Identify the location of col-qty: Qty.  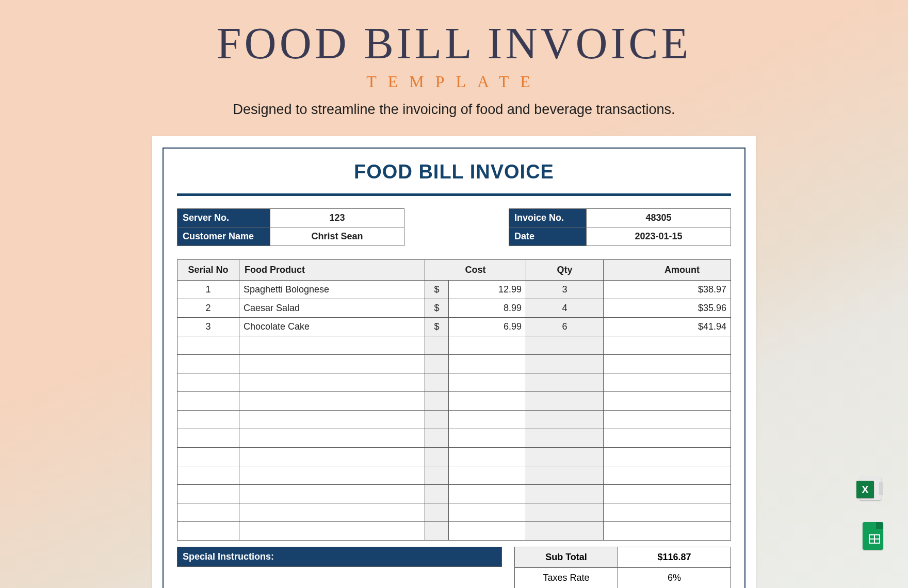
(565, 270).